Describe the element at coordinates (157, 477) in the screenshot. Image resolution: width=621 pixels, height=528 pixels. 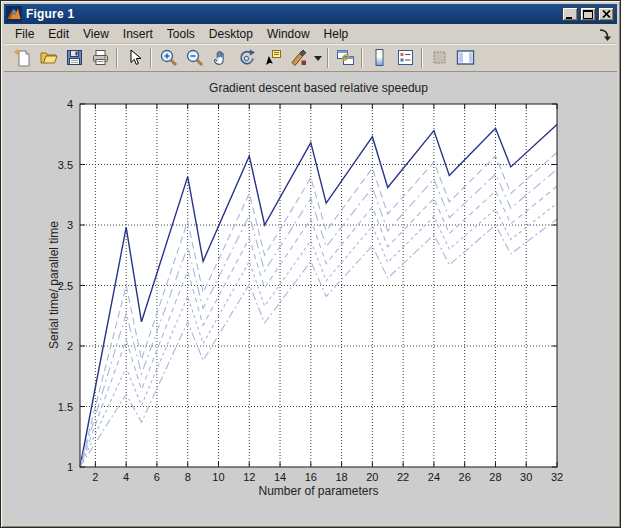
I see `x-tick-label: 6` at that location.